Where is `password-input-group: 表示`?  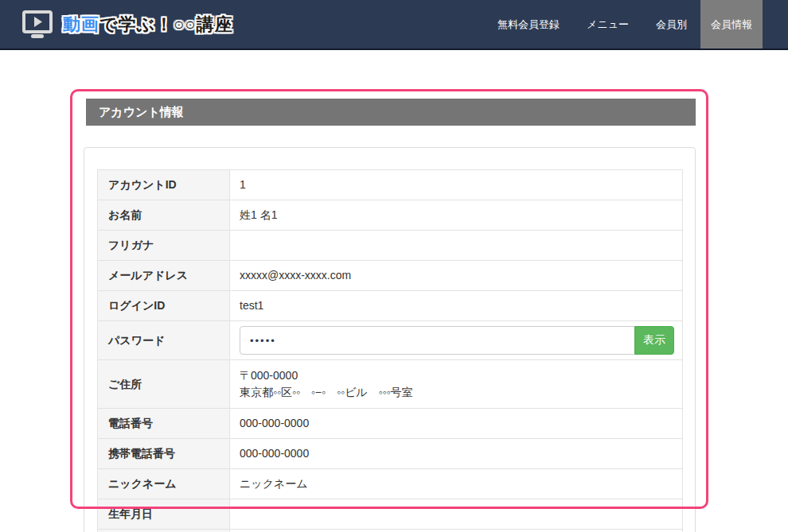
password-input-group: 表示 is located at coordinates (457, 340).